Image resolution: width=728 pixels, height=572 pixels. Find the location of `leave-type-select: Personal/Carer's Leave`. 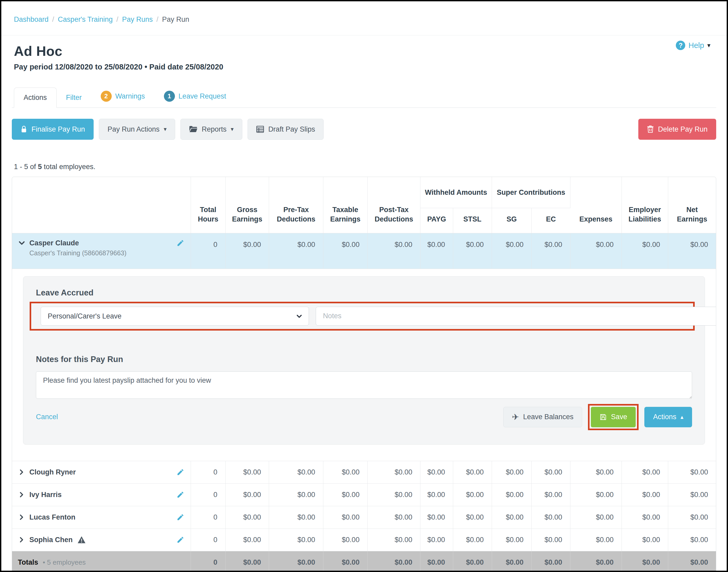

leave-type-select: Personal/Carer's Leave is located at coordinates (175, 316).